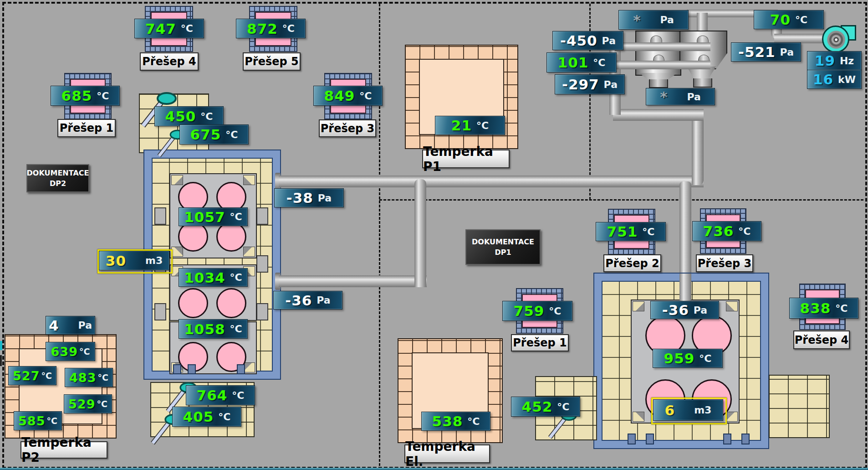 This screenshot has height=470, width=868. I want to click on pipe-exchanger-riser, so click(698, 150).